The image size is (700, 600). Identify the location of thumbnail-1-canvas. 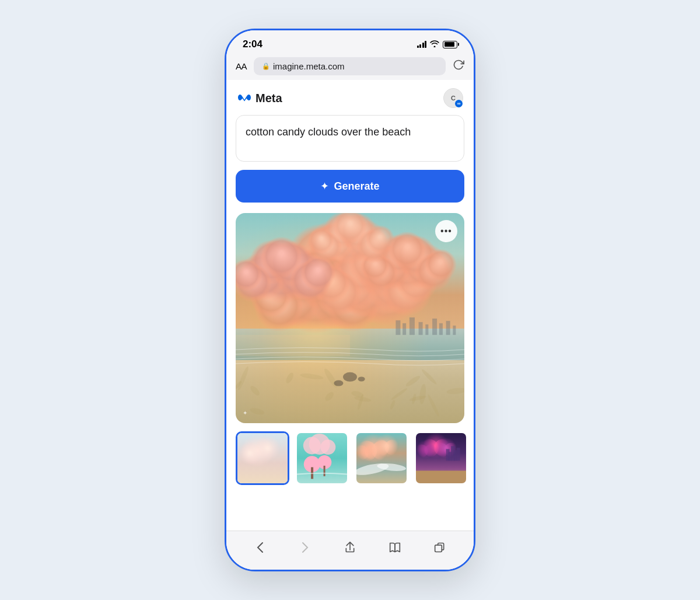
(262, 458).